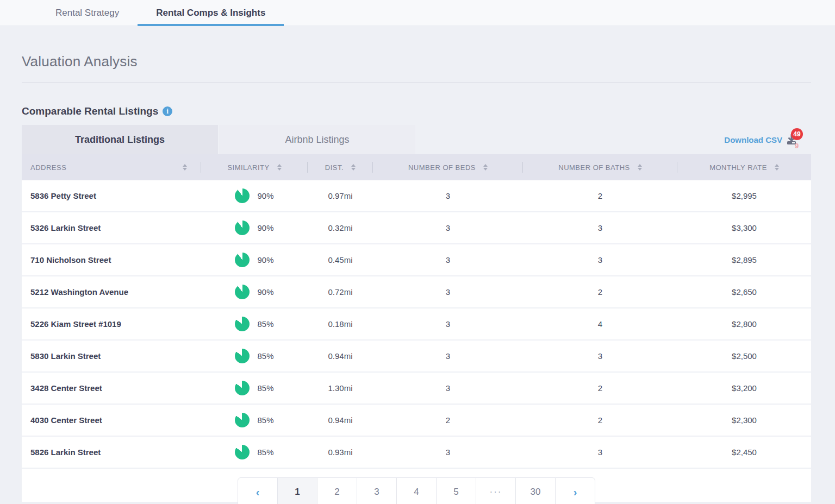  Describe the element at coordinates (48, 167) in the screenshot. I see `column-label: ADDRESS` at that location.